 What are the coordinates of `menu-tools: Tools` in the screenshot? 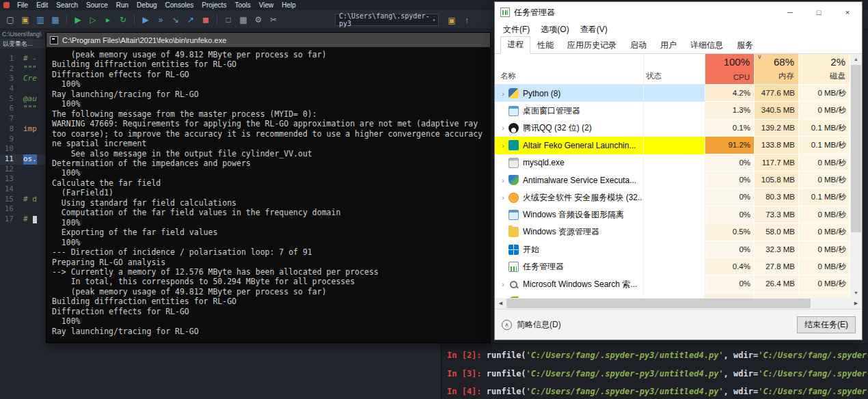 It's located at (242, 5).